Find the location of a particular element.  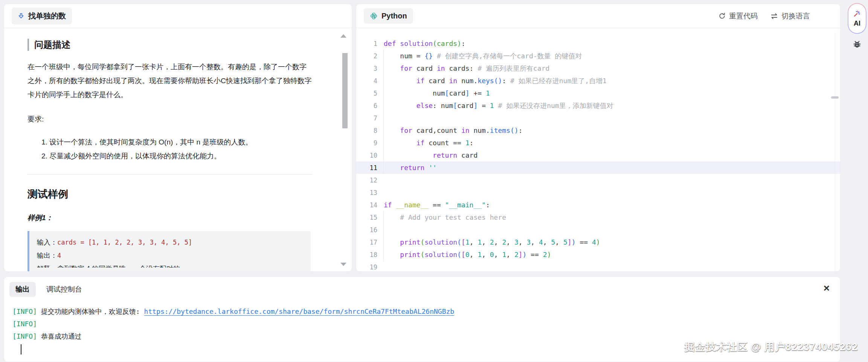

switch-language-button: 切换语言 is located at coordinates (790, 16).